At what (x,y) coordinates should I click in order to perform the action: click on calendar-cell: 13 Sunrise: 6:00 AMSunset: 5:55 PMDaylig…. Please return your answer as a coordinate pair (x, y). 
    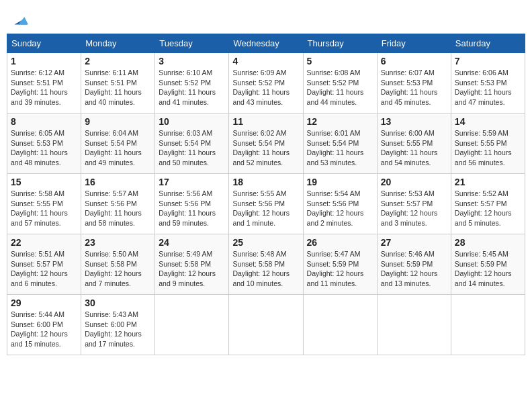
    Looking at the image, I should click on (414, 144).